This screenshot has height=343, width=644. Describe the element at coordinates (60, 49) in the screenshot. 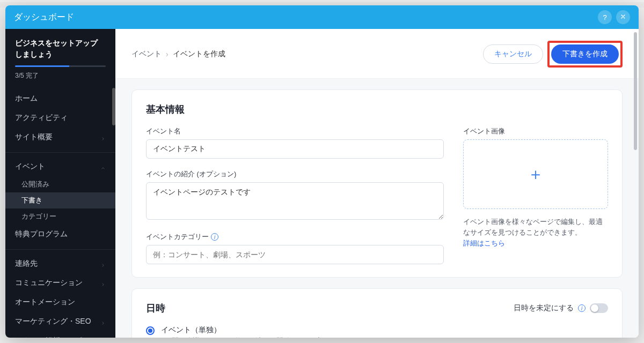

I see `setup-title: ビジネスをセットアップ しましょう` at that location.